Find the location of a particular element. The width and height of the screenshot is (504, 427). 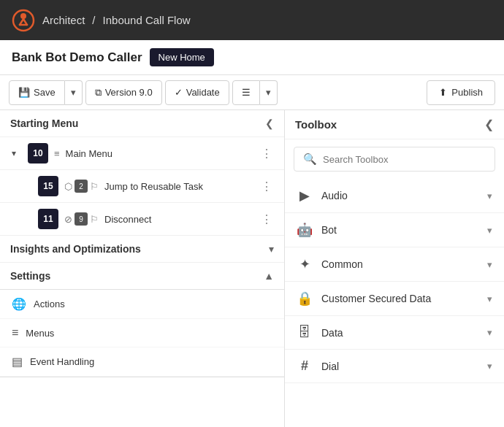

bot-chevron-icon: ▾ is located at coordinates (489, 231).